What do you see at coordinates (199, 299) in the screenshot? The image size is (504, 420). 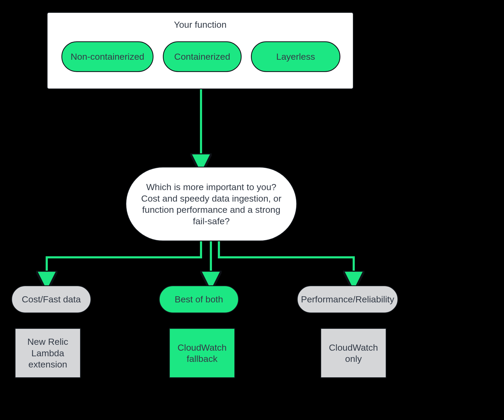 I see `outcome-pill-best-of-both: Best of both` at bounding box center [199, 299].